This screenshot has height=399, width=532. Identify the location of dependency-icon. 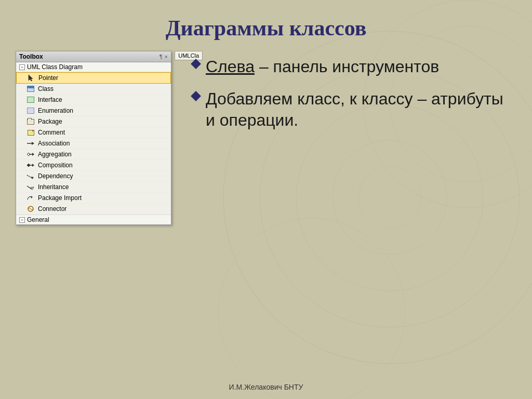
(31, 176).